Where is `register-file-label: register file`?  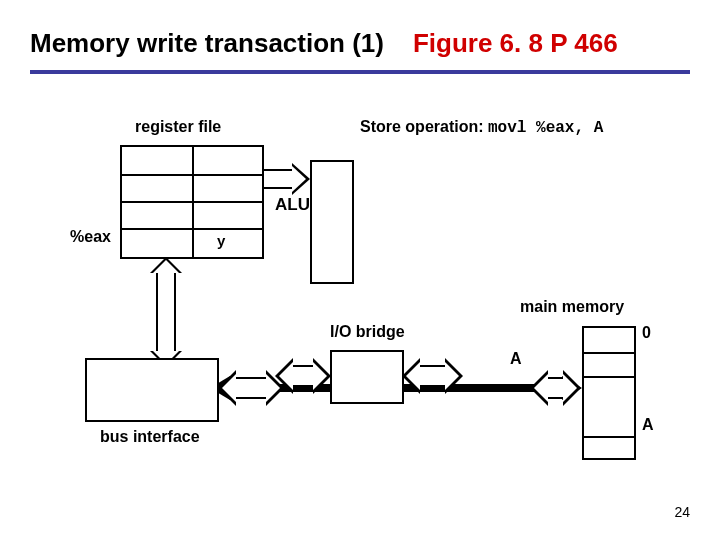
register-file-label: register file is located at coordinates (178, 127).